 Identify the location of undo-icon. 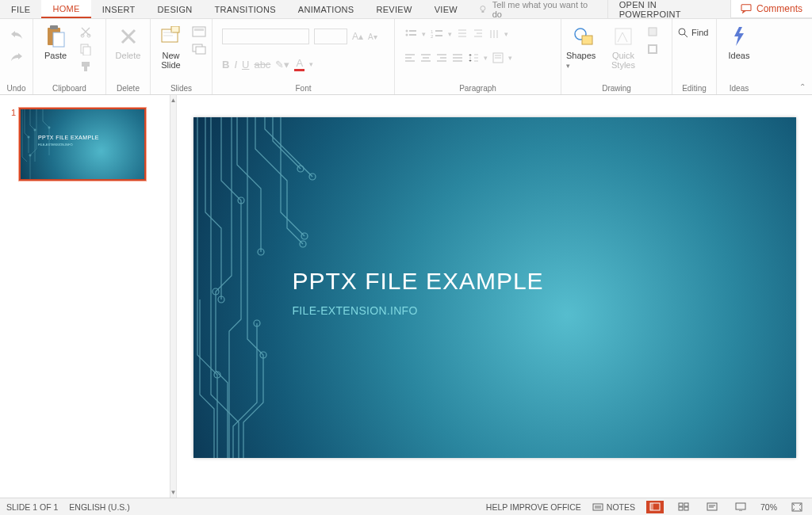
(17, 35).